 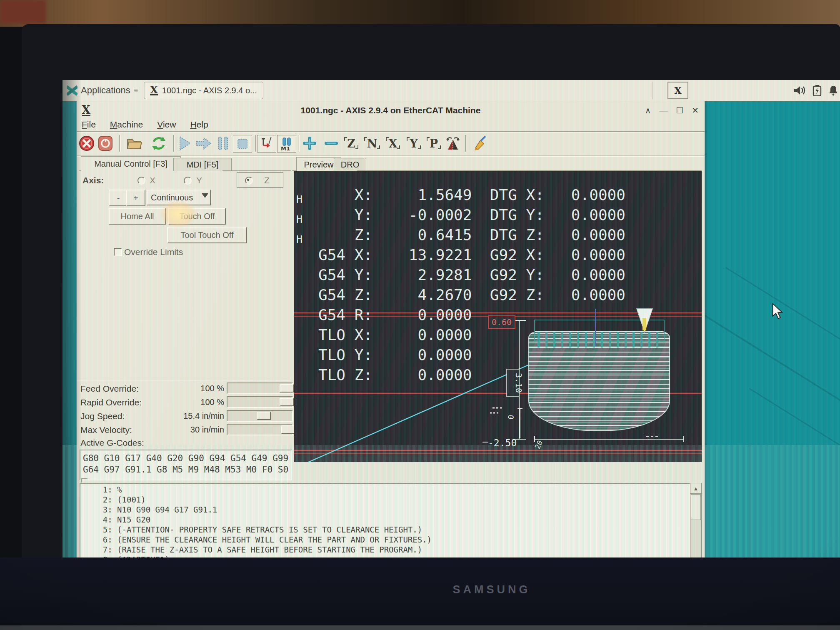 I want to click on home-all-button: Home All, so click(x=138, y=216).